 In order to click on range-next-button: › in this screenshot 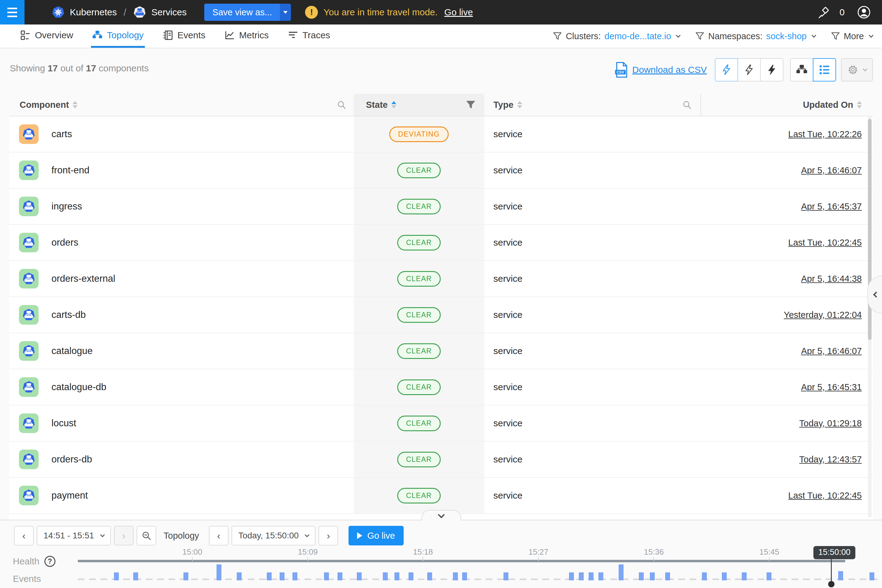, I will do `click(124, 536)`.